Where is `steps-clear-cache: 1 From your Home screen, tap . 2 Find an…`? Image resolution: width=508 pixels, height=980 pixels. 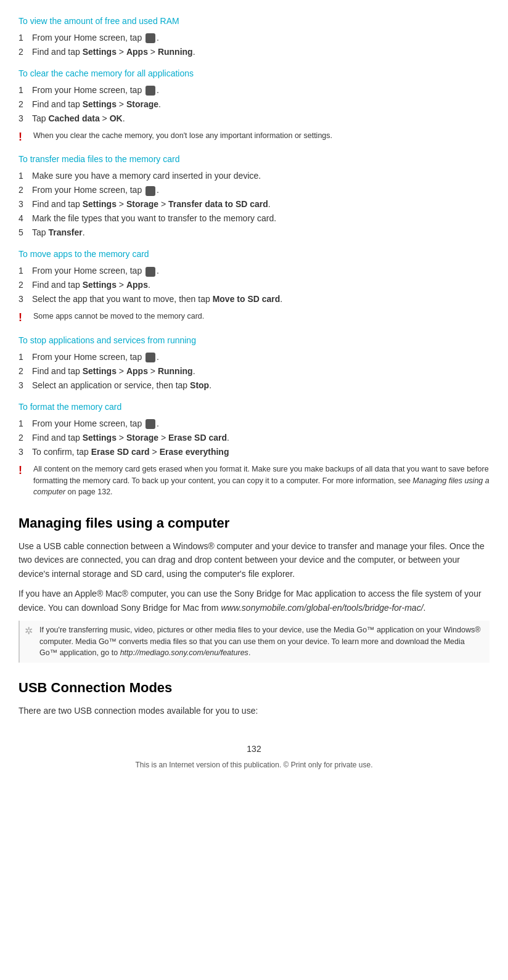
steps-clear-cache: 1 From your Home screen, tap . 2 Find an… is located at coordinates (254, 105).